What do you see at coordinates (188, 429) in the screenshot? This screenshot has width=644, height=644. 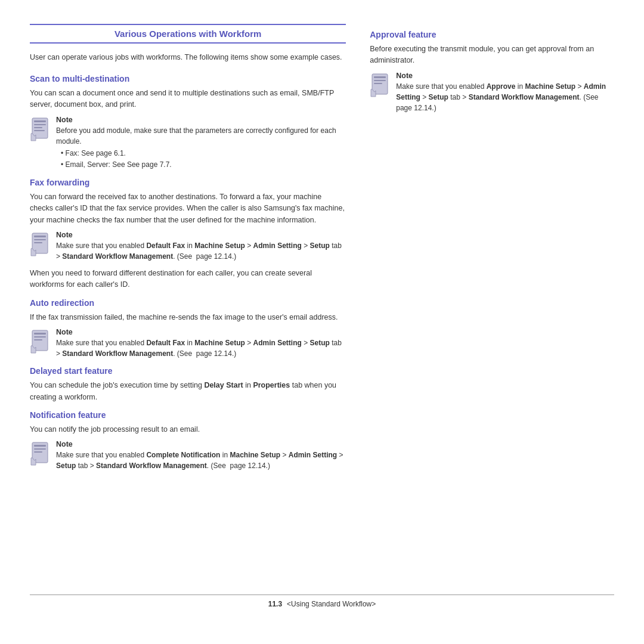 I see `section-body-notification: You can notify the job processing result…` at bounding box center [188, 429].